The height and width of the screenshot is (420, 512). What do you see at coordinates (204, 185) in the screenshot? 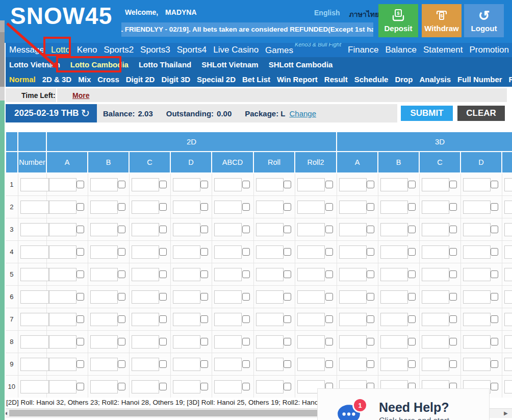
I see `bet-check-r1-2d-d` at bounding box center [204, 185].